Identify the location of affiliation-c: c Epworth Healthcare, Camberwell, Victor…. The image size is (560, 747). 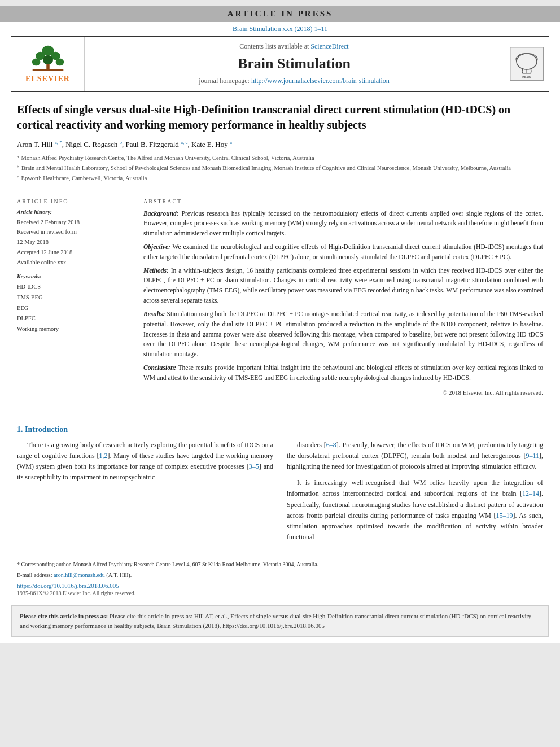
(280, 178).